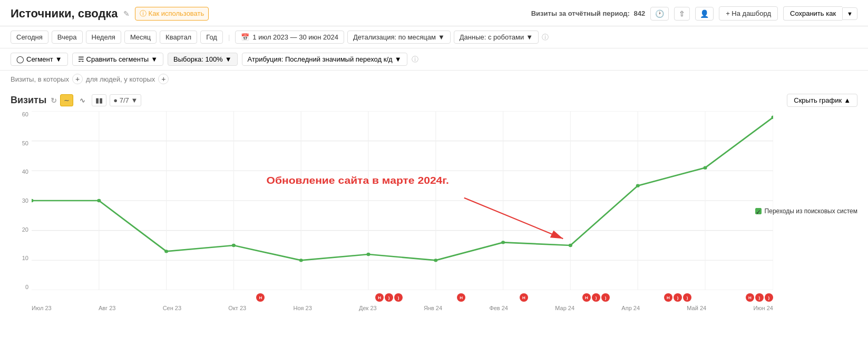  What do you see at coordinates (596, 298) in the screenshot?
I see `marker-apr24: Н ) )` at bounding box center [596, 298].